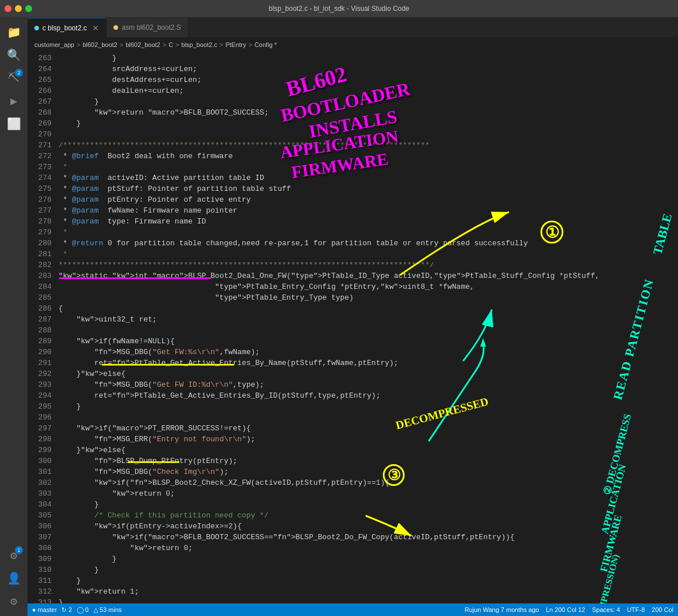 The image size is (678, 616). What do you see at coordinates (14, 602) in the screenshot?
I see `gear-icon: ⚙` at bounding box center [14, 602].